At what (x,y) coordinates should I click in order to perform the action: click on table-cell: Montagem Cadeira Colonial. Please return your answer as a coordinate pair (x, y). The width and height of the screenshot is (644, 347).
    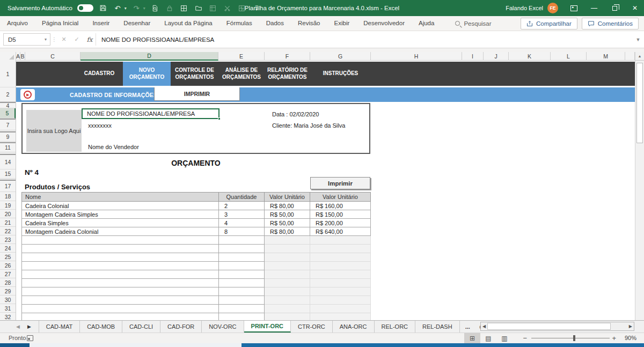
    Looking at the image, I should click on (120, 232).